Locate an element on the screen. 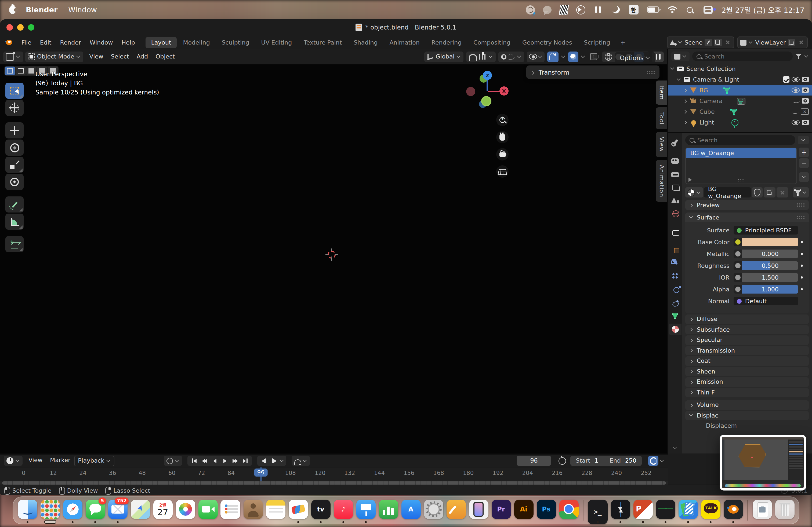  tab-compositing: Compositing is located at coordinates (492, 42).